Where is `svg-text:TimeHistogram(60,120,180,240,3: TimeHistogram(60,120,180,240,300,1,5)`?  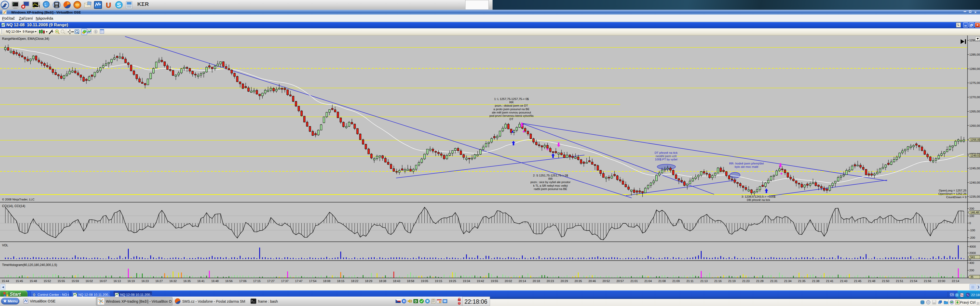
svg-text:TimeHistogram(60,120,180,240,3: TimeHistogram(60,120,180,240,300,1,5) is located at coordinates (30, 265).